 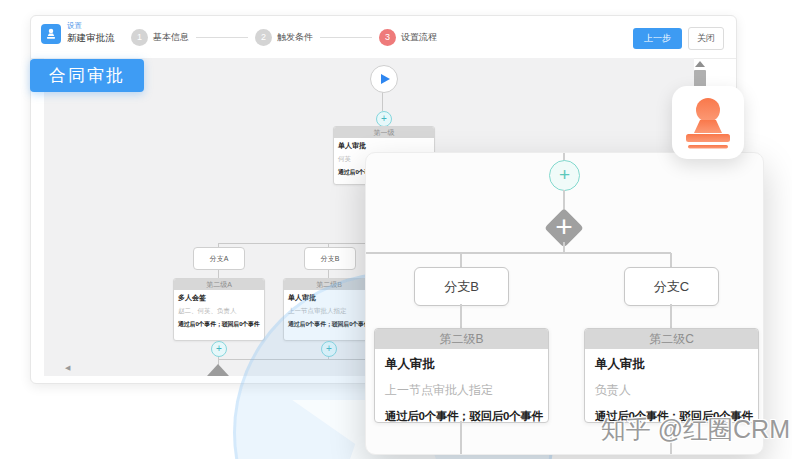 I want to click on play-icon, so click(x=386, y=79).